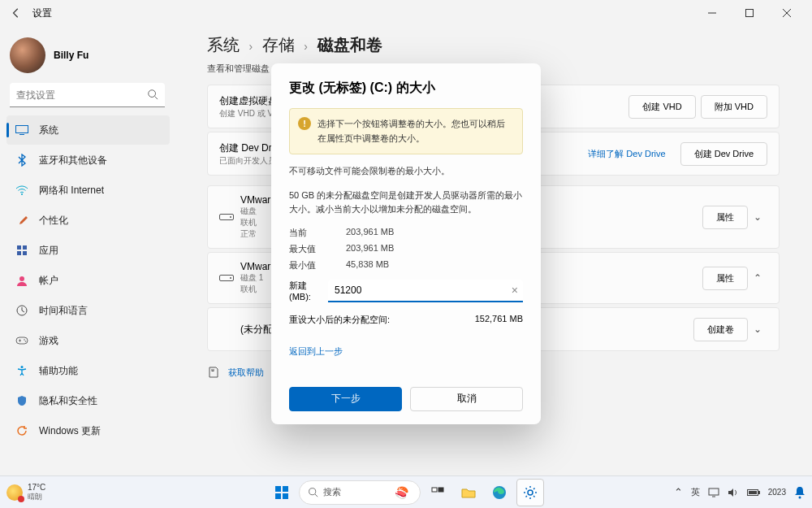 The width and height of the screenshot is (812, 508). I want to click on window-title: 设置, so click(42, 13).